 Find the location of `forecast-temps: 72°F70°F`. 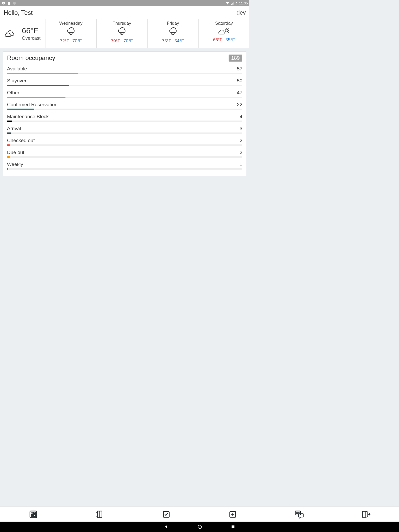

forecast-temps: 72°F70°F is located at coordinates (71, 41).